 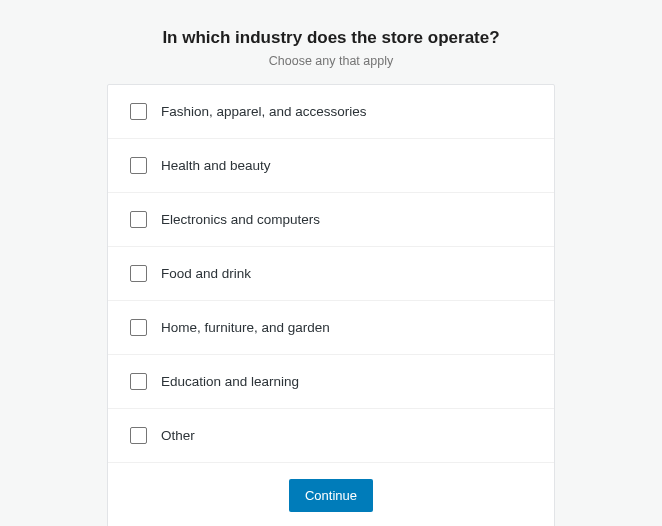 I want to click on option-label: Health and beauty, so click(x=216, y=166).